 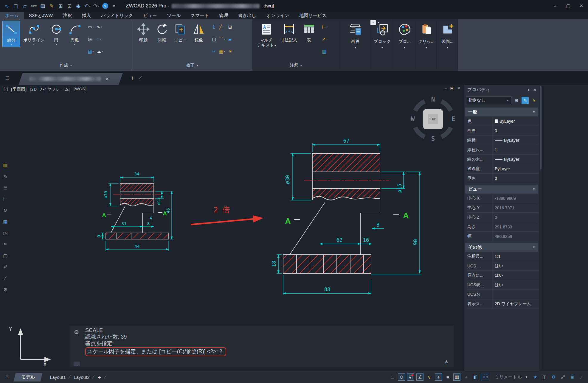 I want to click on lineweight-display-icon: ▦, so click(x=457, y=377).